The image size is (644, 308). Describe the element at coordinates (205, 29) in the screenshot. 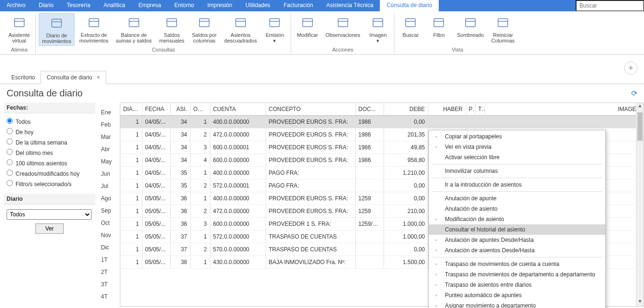

I see `ribbon-saldos-por-columnas: Saldos porcolumnas` at that location.